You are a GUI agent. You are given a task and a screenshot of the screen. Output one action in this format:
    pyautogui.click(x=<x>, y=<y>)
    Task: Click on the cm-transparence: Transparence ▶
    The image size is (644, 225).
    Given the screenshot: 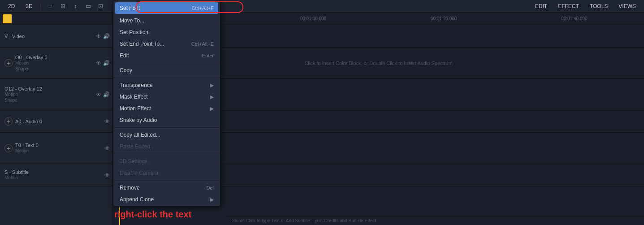 What is the action you would take?
    pyautogui.click(x=167, y=85)
    